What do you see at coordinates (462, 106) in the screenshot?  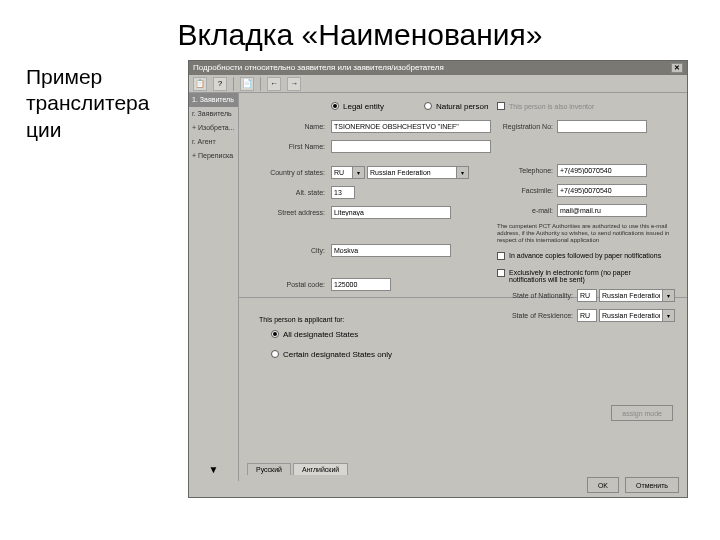 I see `label-natural-person: Natural person` at bounding box center [462, 106].